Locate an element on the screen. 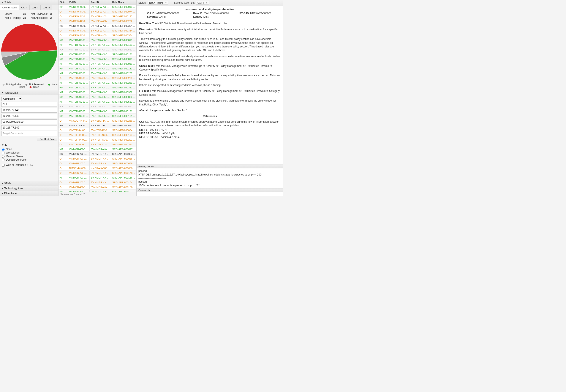 This screenshot has height=392, width=566. tab-overall: Overall Totals is located at coordinates (9, 7).